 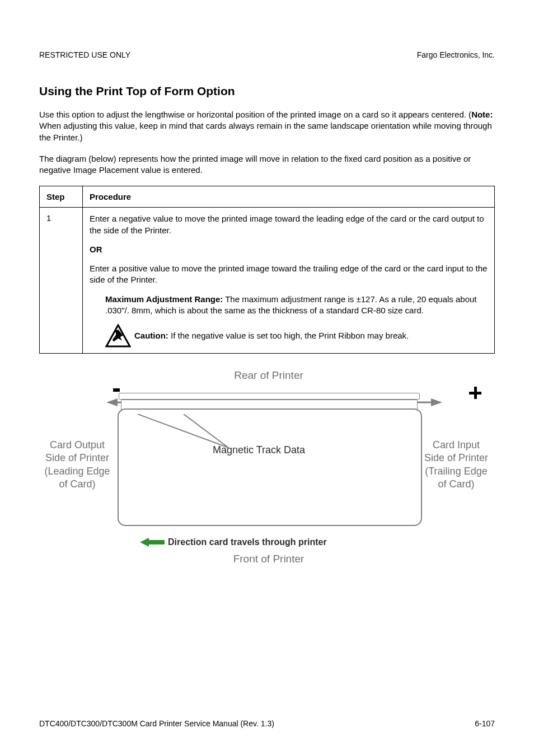 I want to click on header-company: Fargo Electronics, Inc., so click(x=456, y=55).